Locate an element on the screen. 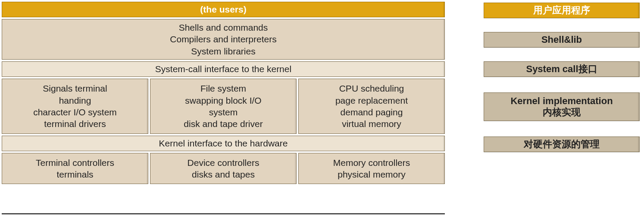 The width and height of the screenshot is (644, 216). label-syscall: System call接口 is located at coordinates (562, 69).